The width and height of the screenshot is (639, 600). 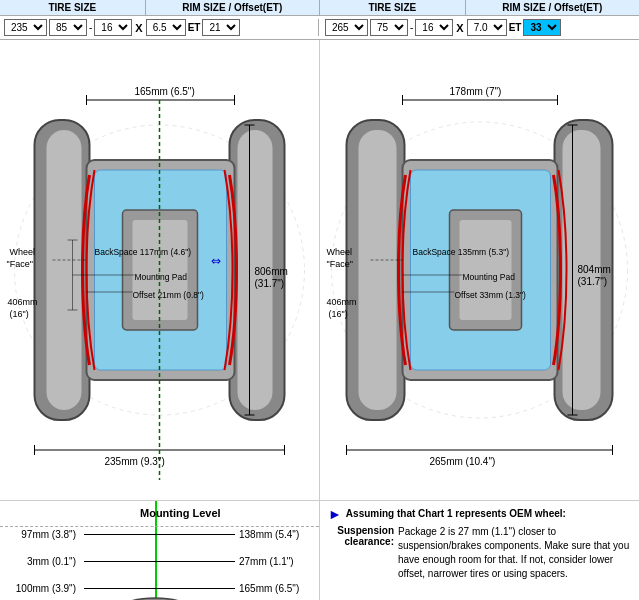 I want to click on p2-minus-icon: -, so click(x=412, y=28).